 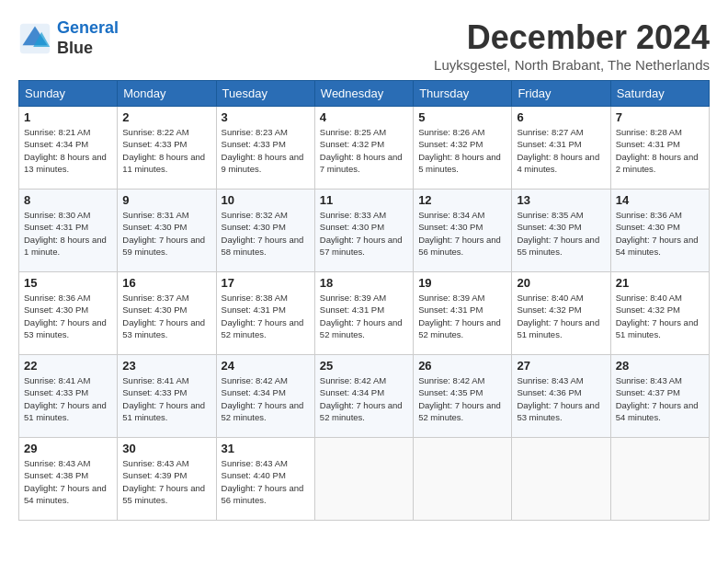 I want to click on day-info: Sunrise: 8:31 AM Sunset: 4:30 PM Dayligh…, so click(x=166, y=234).